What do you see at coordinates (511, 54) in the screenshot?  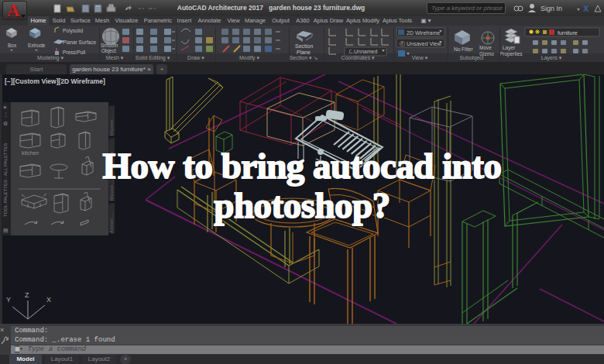 I see `svg-text: Properties` at bounding box center [511, 54].